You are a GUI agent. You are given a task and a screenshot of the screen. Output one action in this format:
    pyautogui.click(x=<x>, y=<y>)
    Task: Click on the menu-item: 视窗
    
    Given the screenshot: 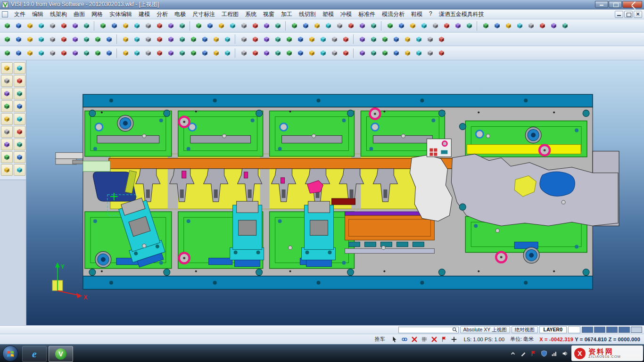 What is the action you would take?
    pyautogui.click(x=269, y=14)
    